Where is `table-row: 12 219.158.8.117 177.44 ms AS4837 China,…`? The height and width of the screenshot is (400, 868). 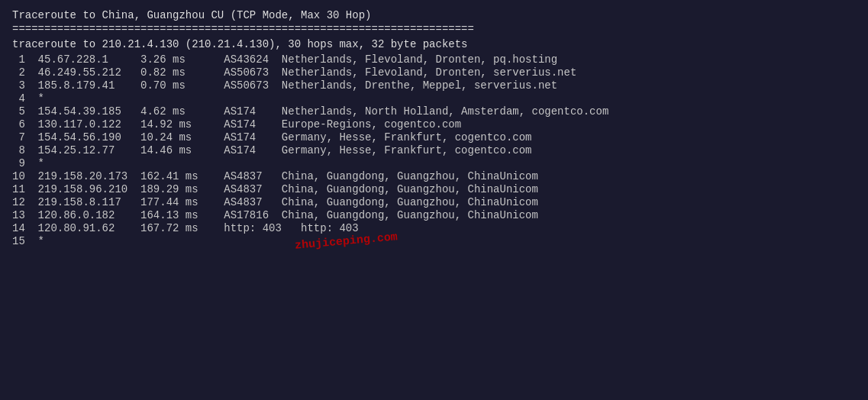
table-row: 12 219.158.8.117 177.44 ms AS4837 China,… is located at coordinates (434, 202).